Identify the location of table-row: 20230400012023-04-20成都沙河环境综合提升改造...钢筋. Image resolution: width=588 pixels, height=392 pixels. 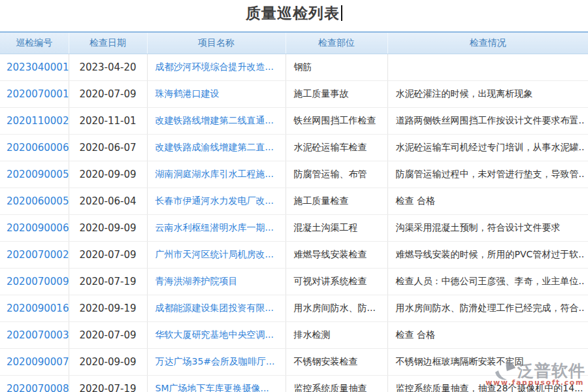
(294, 67).